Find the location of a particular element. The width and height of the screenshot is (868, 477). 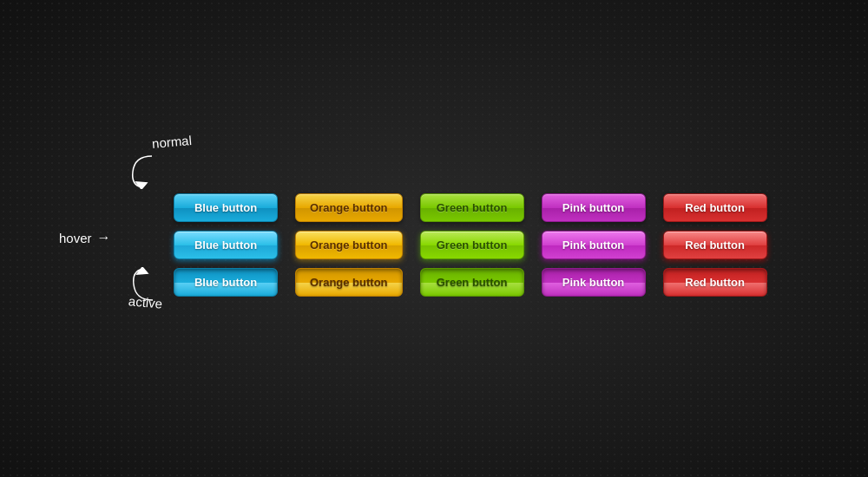

hover-row: Blue button Orange button Green button P… is located at coordinates (470, 245).